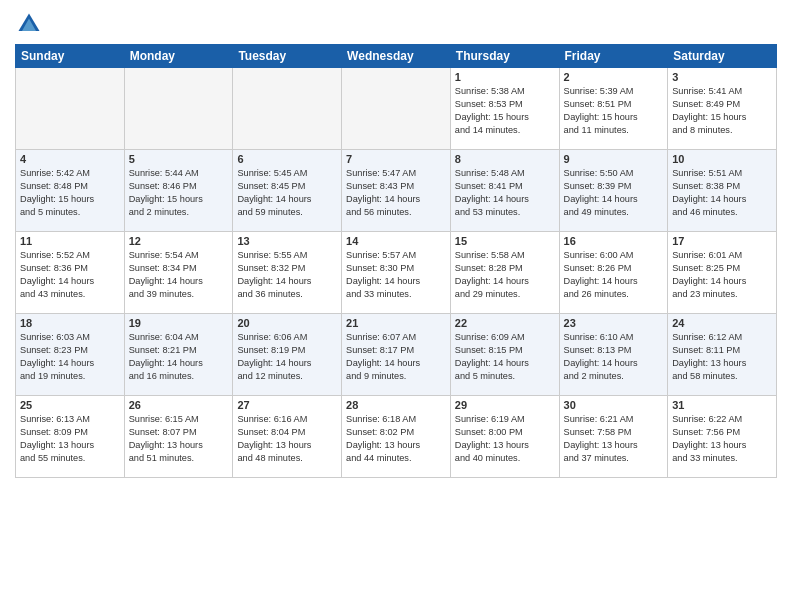  I want to click on day-number: 20, so click(287, 323).